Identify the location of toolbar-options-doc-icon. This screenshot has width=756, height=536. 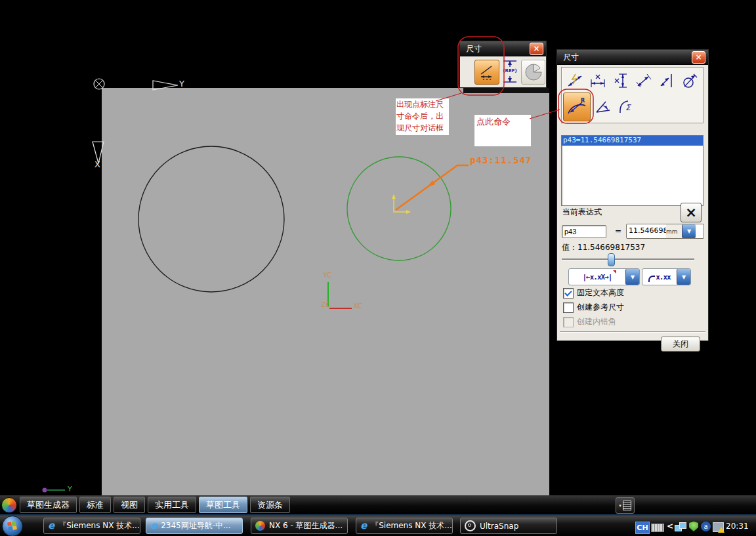
(627, 505).